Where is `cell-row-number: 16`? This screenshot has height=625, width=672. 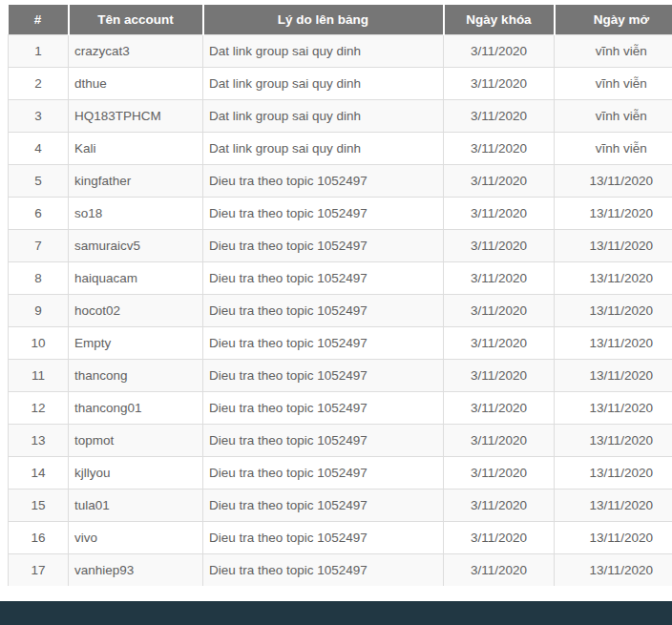
cell-row-number: 16 is located at coordinates (38, 537).